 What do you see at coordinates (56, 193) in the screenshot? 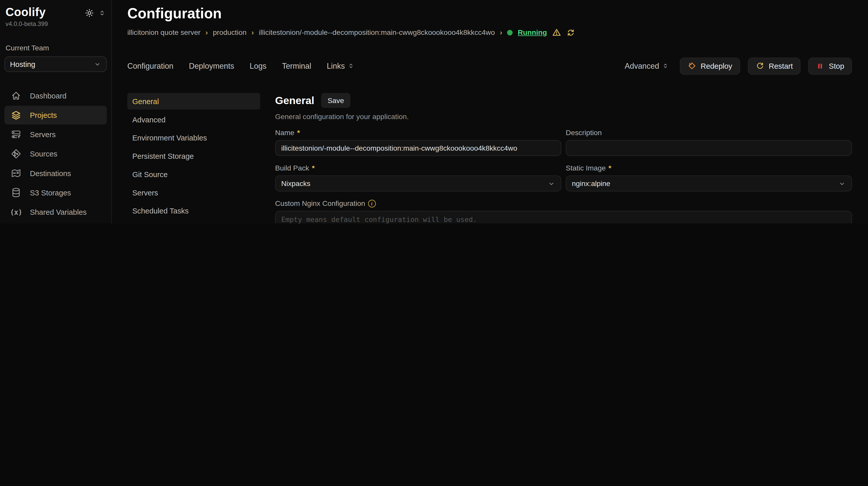
I see `sidebar-item-s3-storages: S3 Storages` at bounding box center [56, 193].